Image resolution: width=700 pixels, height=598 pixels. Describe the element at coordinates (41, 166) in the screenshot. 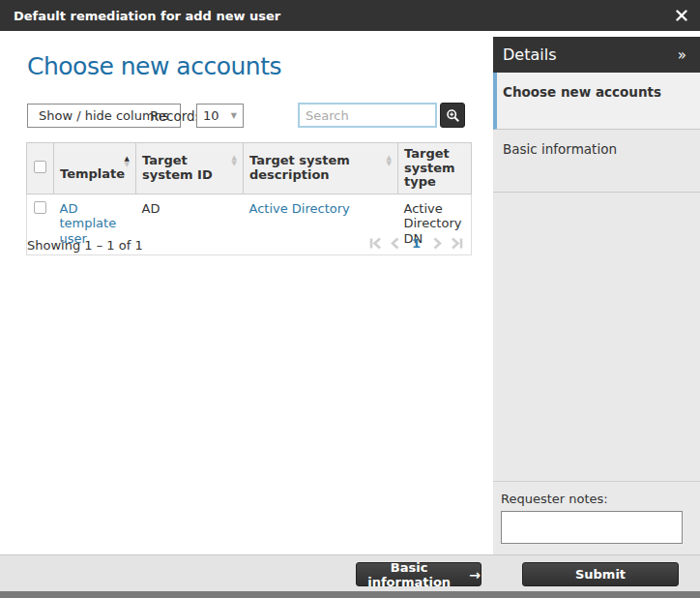

I see `select-all-checkbox` at that location.